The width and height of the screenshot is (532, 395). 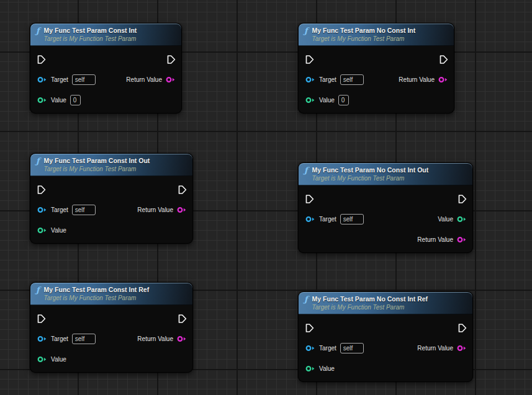 I want to click on node-header: ƒ My Func Test Param No Const Int Out Ta…, so click(x=385, y=174).